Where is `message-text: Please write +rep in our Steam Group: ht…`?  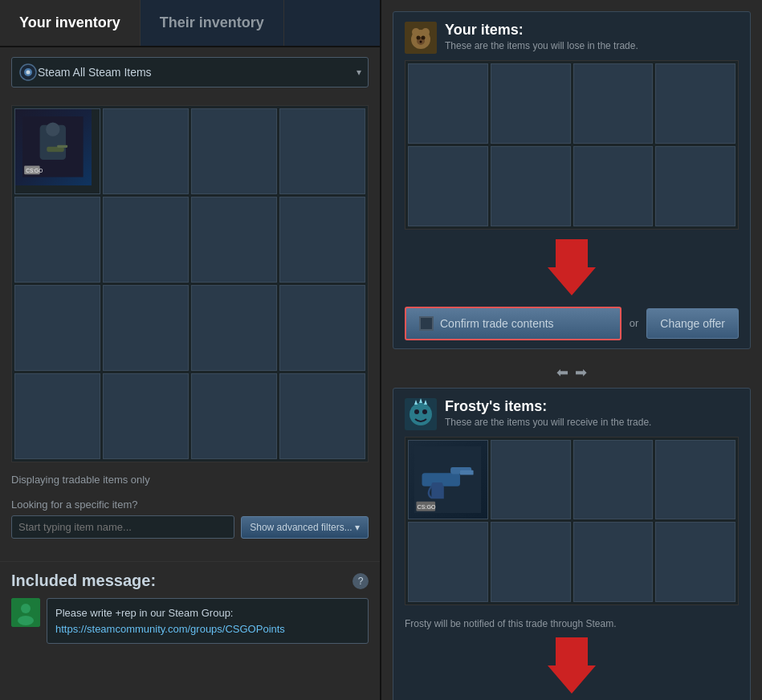 message-text: Please write +rep in our Steam Group: ht… is located at coordinates (207, 621).